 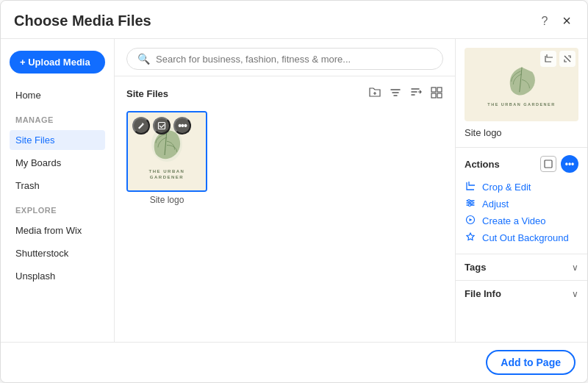 What do you see at coordinates (522, 132) in the screenshot?
I see `preview-label: Site logo` at bounding box center [522, 132].